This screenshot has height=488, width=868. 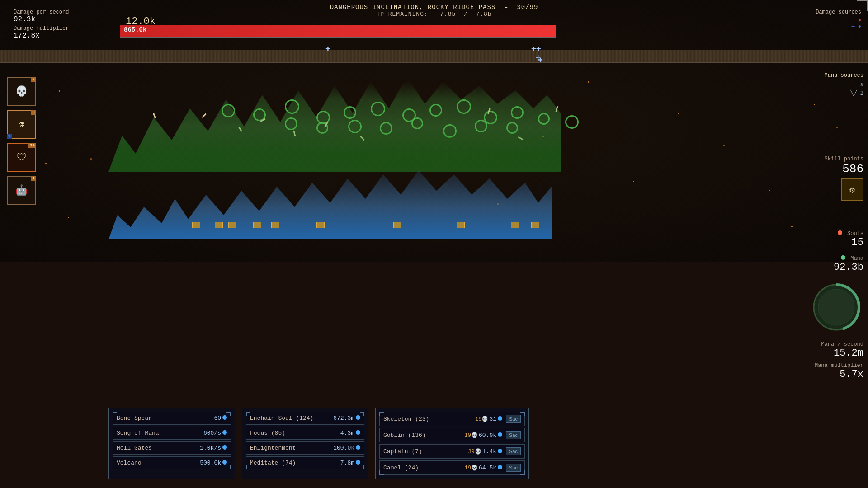 I want to click on spell-row: Song of Mana 600/s, so click(x=172, y=433).